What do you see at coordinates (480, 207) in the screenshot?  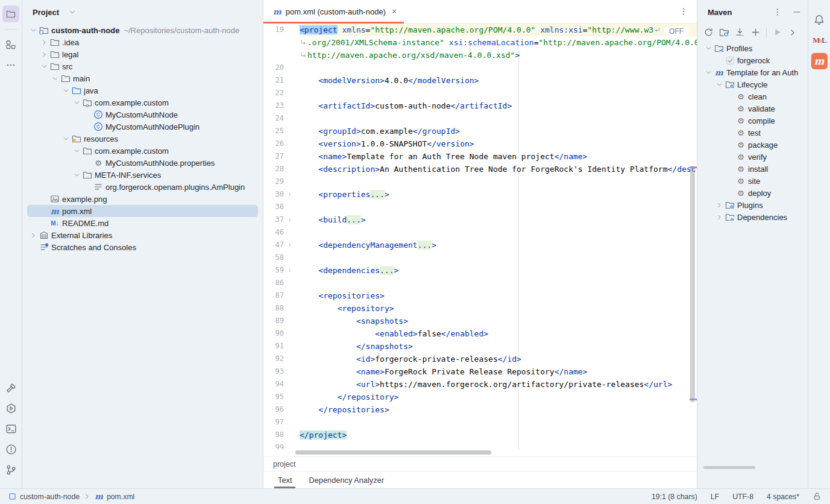 I see `code-line: 36` at bounding box center [480, 207].